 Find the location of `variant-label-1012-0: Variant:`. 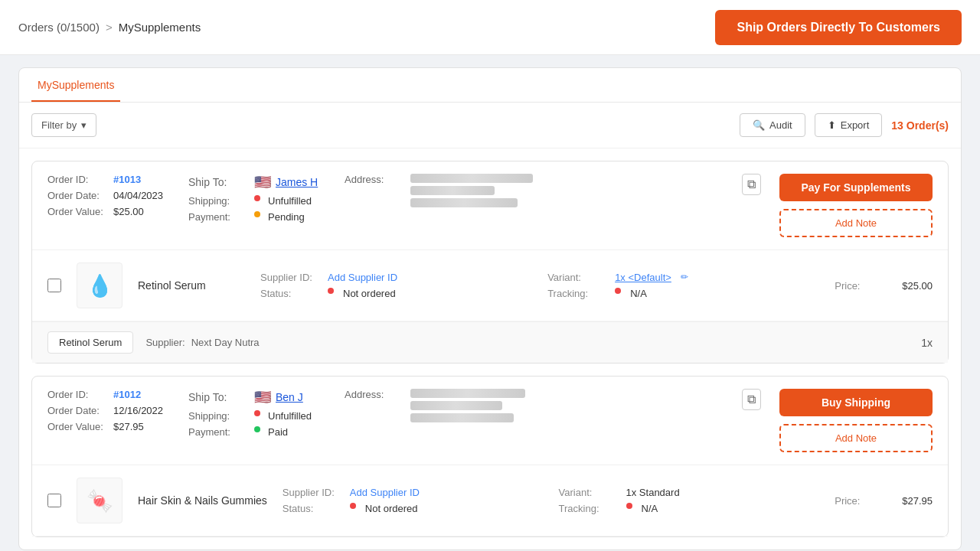

variant-label-1012-0: Variant: is located at coordinates (590, 493).